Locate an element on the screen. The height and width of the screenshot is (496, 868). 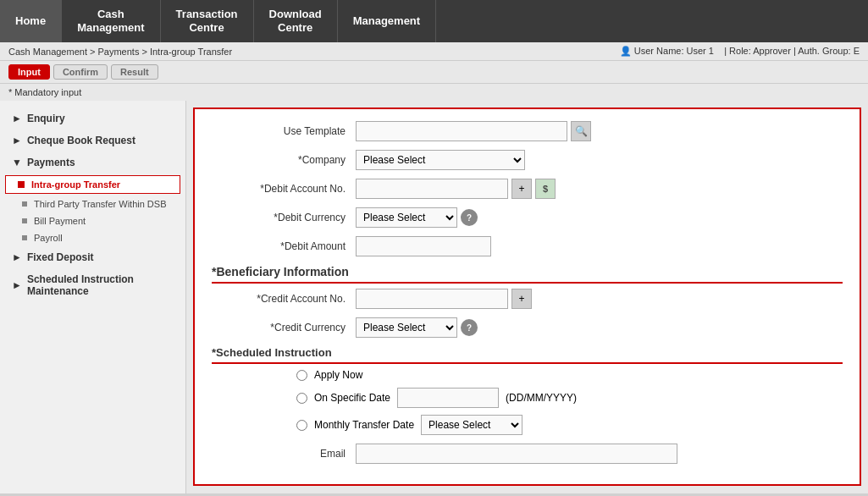
email-label: Email is located at coordinates (284, 454).